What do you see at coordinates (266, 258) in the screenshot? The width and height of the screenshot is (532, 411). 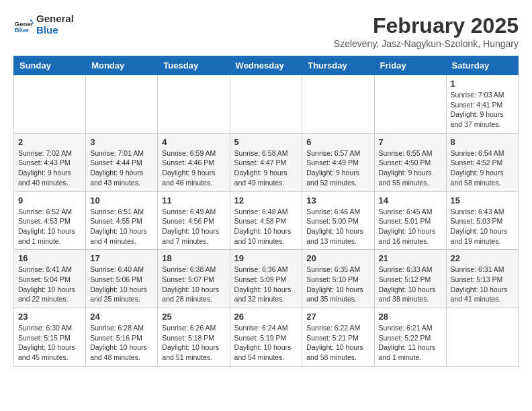 I see `day-number: 19` at bounding box center [266, 258].